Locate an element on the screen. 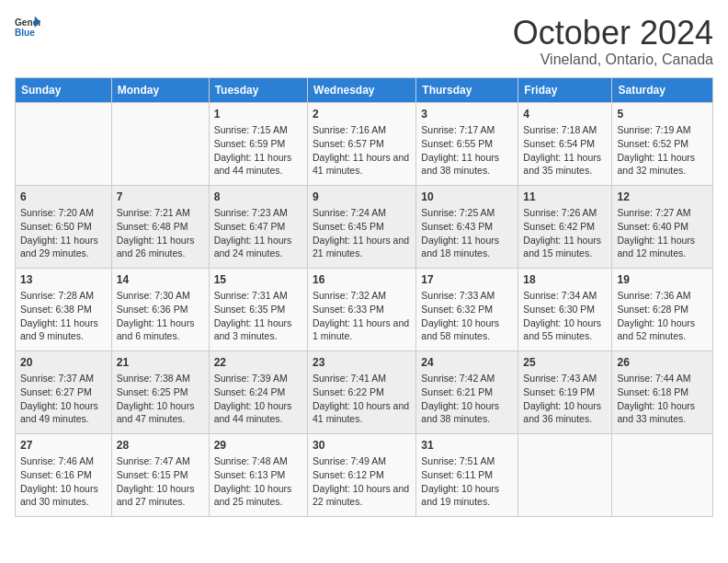 This screenshot has width=728, height=563. calendar-cell: 4Sunrise: 7:18 AM Sunset: 6:54 PM Daylig… is located at coordinates (565, 144).